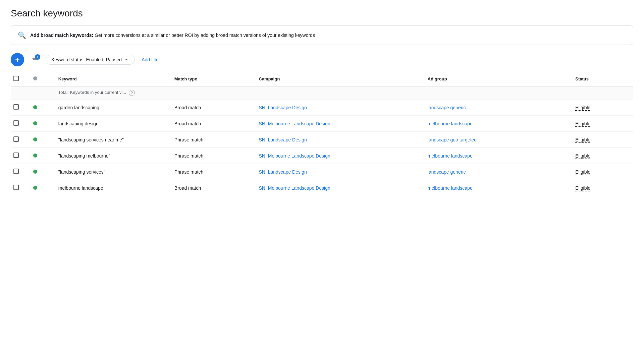  I want to click on row-ad-group: landscape geo targeted, so click(496, 140).